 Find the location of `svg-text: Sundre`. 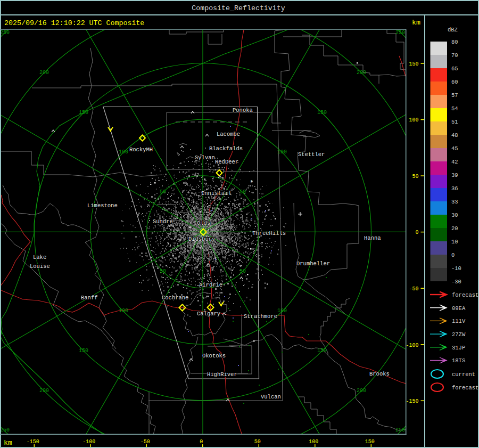

svg-text: Sundre is located at coordinates (163, 222).